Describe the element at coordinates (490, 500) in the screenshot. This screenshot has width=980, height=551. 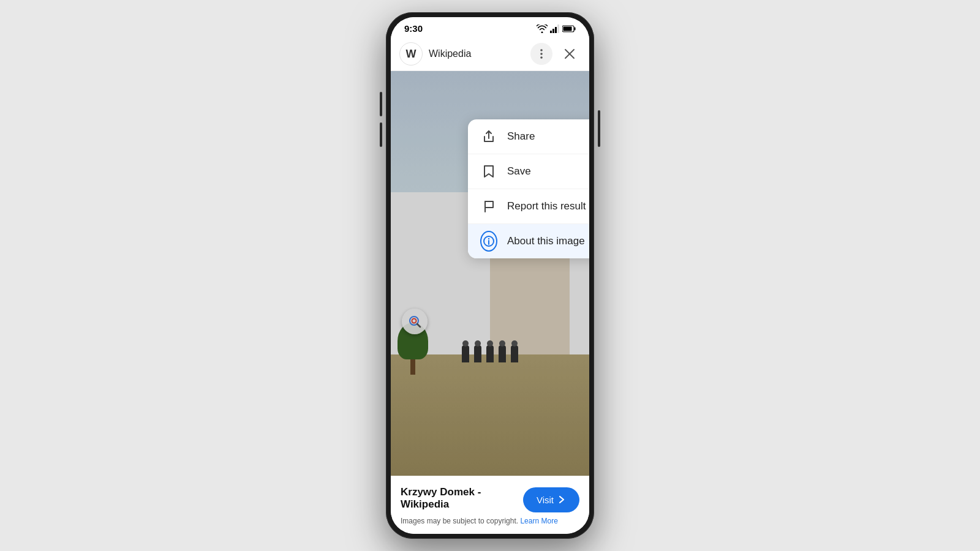
I see `bottom-card-main-row: Krzywy Domek - Wikipedia Visit` at that location.